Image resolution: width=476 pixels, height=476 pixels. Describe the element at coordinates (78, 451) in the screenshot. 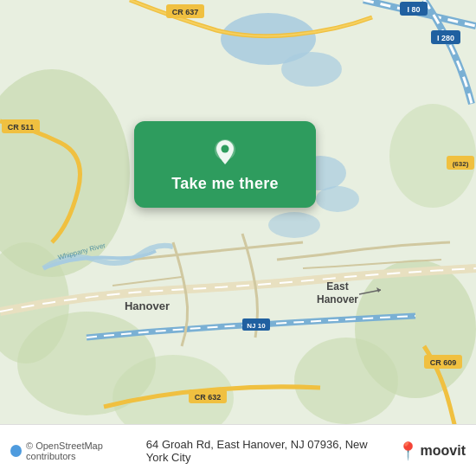

I see `attribution: © OpenStreetMap contributors` at that location.